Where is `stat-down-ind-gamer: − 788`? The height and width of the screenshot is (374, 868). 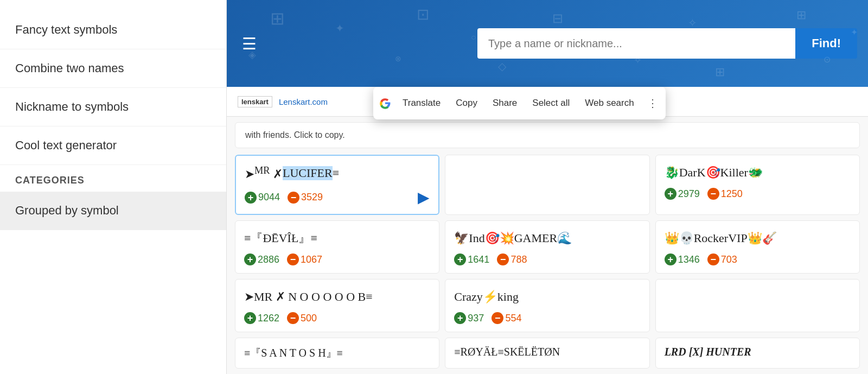 stat-down-ind-gamer: − 788 is located at coordinates (512, 259).